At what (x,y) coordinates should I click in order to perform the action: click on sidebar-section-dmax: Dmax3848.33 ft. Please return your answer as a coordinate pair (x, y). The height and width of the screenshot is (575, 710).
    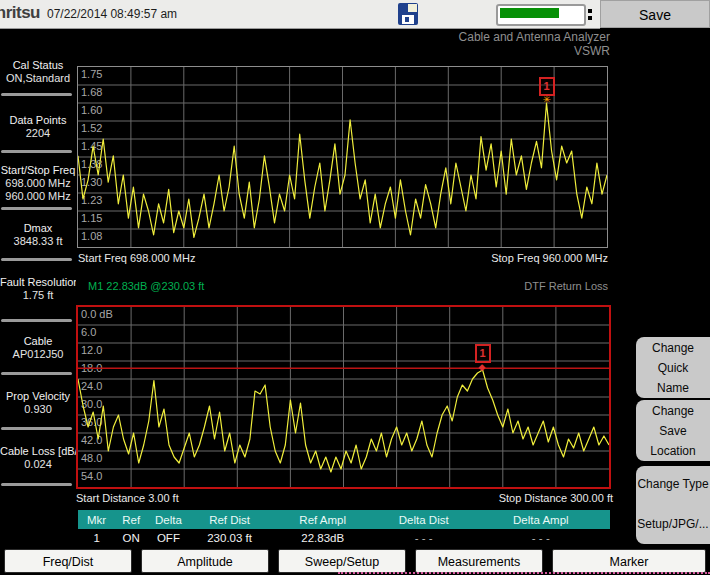
    Looking at the image, I should click on (38, 234).